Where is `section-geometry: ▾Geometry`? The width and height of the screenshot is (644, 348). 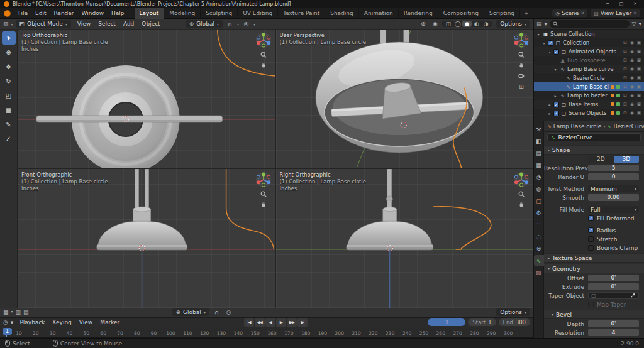 section-geometry: ▾Geometry is located at coordinates (594, 269).